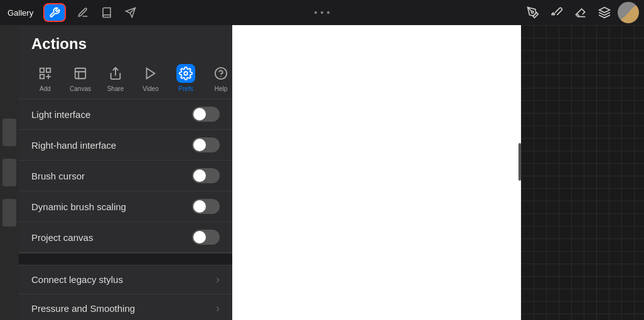  Describe the element at coordinates (126, 114) in the screenshot. I see `setting-light-interface: Light interface` at that location.